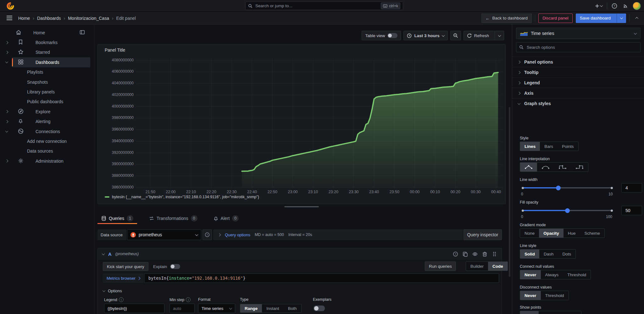 This screenshot has height=314, width=644. Describe the element at coordinates (47, 33) in the screenshot. I see `sidebar-item-home: Home` at that location.